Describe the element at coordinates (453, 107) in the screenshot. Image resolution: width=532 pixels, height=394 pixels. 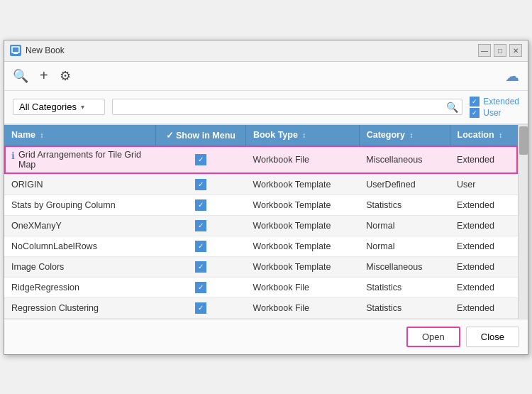
I see `search-inside-icon: 🔍` at that location.